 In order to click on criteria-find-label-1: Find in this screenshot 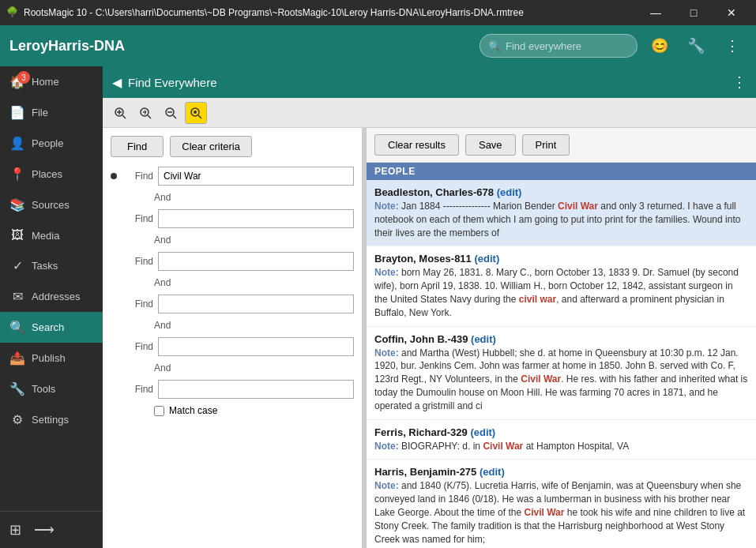, I will do `click(137, 176)`.